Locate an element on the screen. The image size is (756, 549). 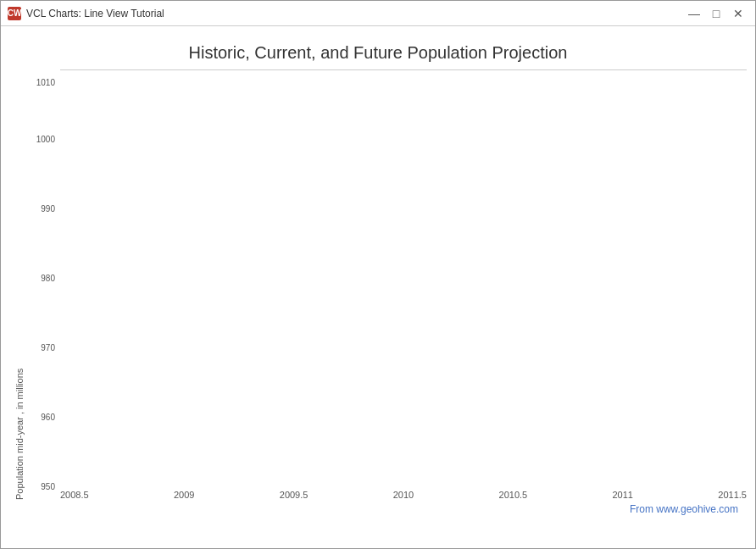
y-axis-label: Population mid-year , in millions is located at coordinates (18, 285).